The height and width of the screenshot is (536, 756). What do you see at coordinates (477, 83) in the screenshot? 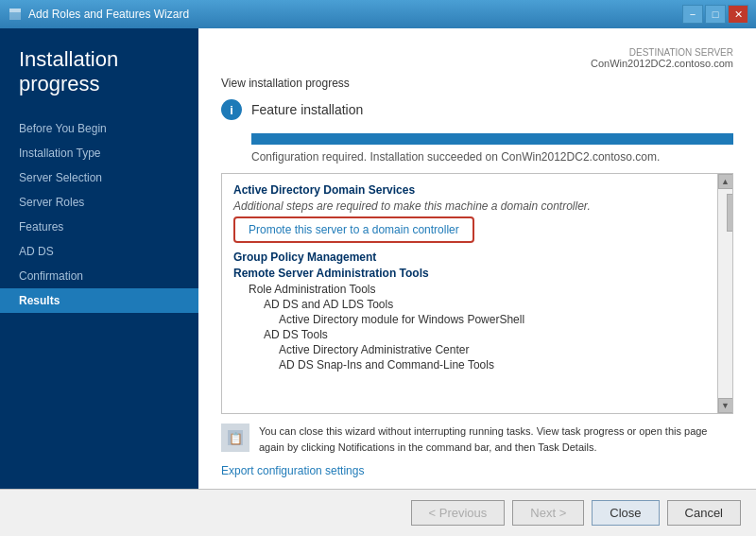
I see `section-title: View installation progress` at bounding box center [477, 83].